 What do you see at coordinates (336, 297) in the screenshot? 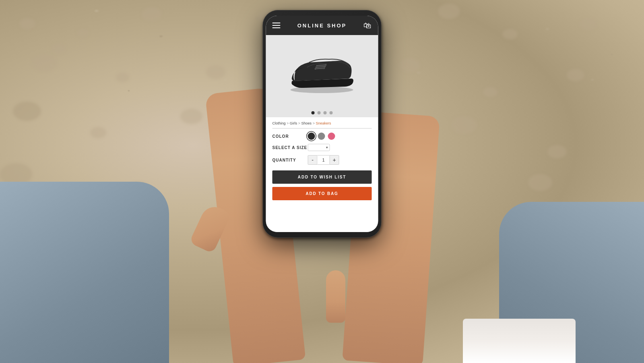
I see `pointing-finger` at bounding box center [336, 297].